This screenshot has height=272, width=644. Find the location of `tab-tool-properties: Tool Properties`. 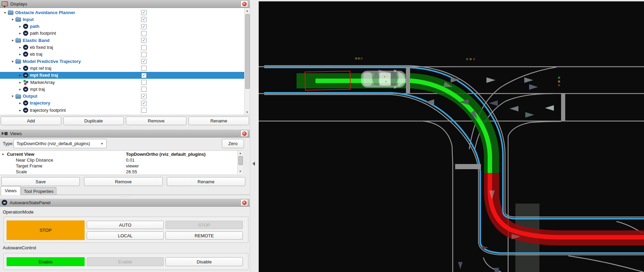

tab-tool-properties: Tool Properties is located at coordinates (39, 191).